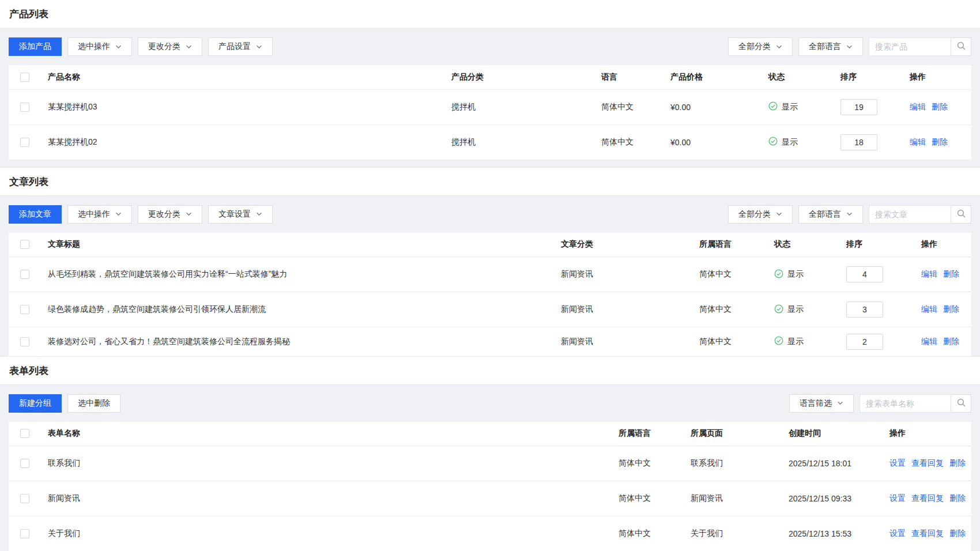 This screenshot has width=980, height=551. I want to click on form-search-input, so click(905, 403).